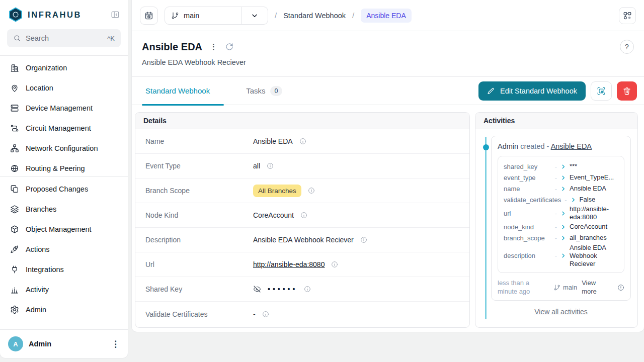  What do you see at coordinates (255, 16) in the screenshot?
I see `branch-selector-caret` at bounding box center [255, 16].